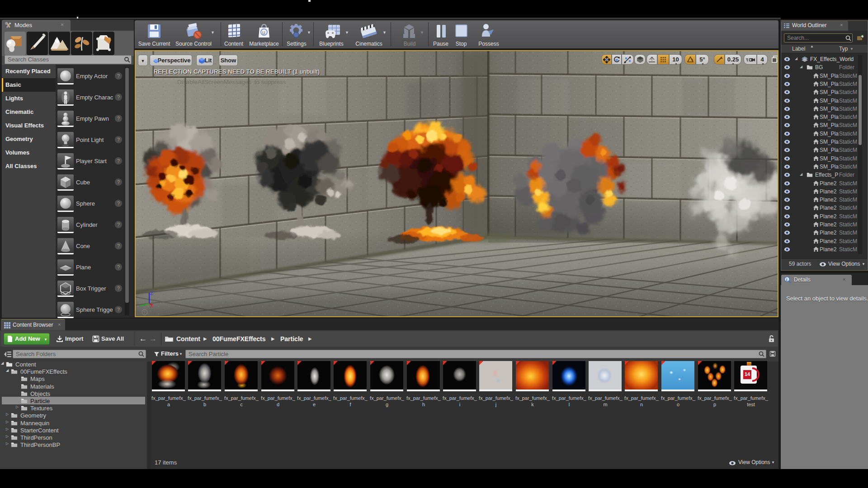 This screenshot has width=868, height=488. Describe the element at coordinates (152, 293) in the screenshot. I see `svg-text: Z` at that location.